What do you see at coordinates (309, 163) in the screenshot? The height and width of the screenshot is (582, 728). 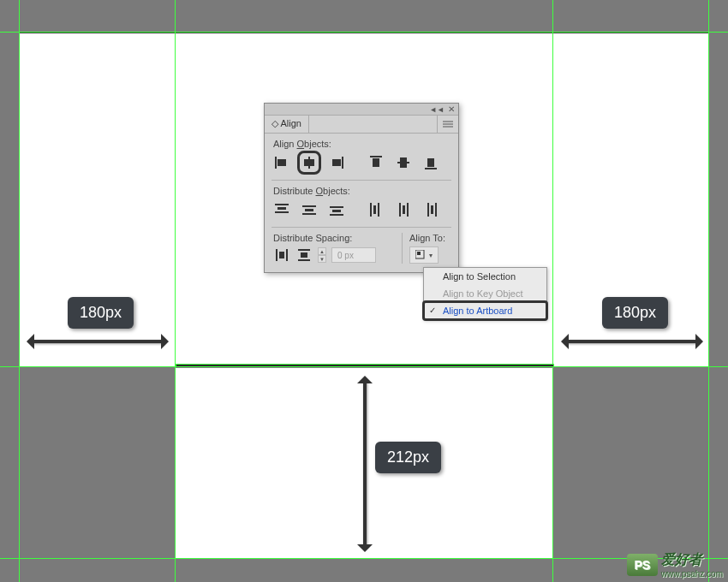 I see `horizontal-align-center-icon` at bounding box center [309, 163].